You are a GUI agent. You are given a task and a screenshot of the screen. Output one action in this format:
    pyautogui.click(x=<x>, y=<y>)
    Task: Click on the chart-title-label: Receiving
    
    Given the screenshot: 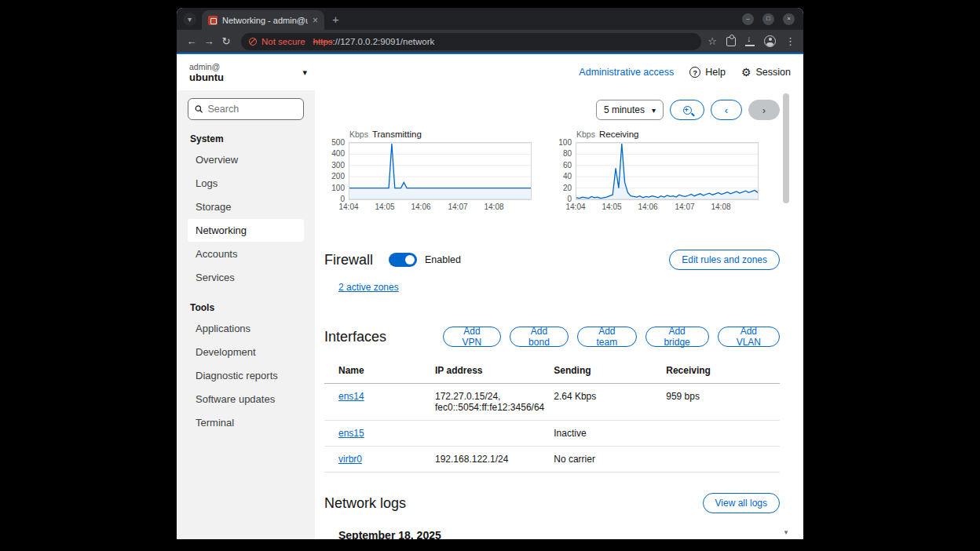 What is the action you would take?
    pyautogui.click(x=619, y=134)
    